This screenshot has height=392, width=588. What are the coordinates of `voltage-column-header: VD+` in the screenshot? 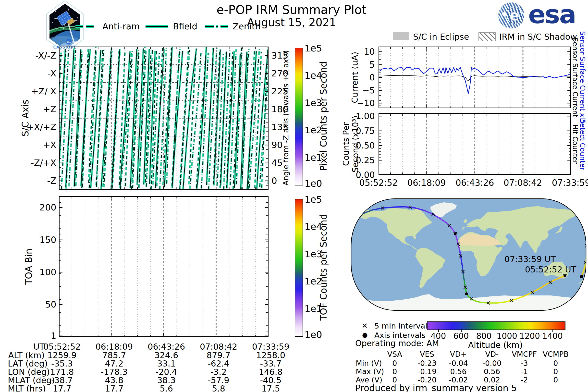 It's located at (458, 354).